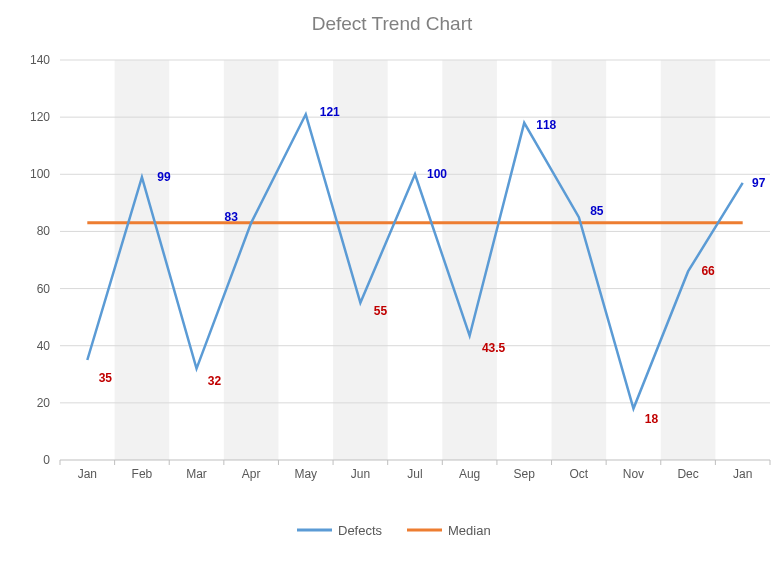 This screenshot has height=563, width=784. Describe the element at coordinates (44, 231) in the screenshot. I see `y-tick-label: 80` at that location.